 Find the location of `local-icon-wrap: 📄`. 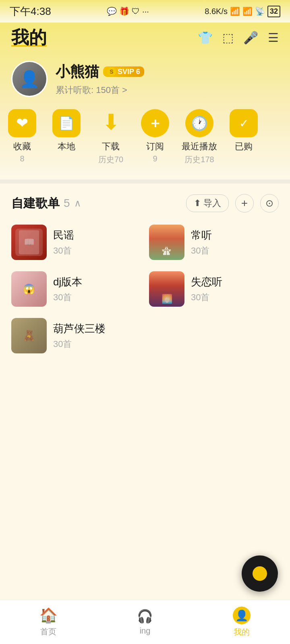

local-icon-wrap: 📄 is located at coordinates (66, 123).